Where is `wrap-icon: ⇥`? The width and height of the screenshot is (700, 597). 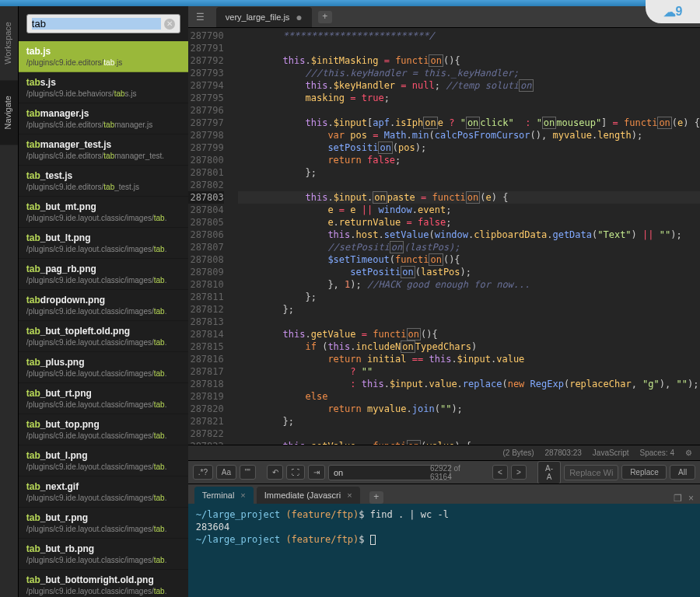 wrap-icon: ⇥ is located at coordinates (317, 473).